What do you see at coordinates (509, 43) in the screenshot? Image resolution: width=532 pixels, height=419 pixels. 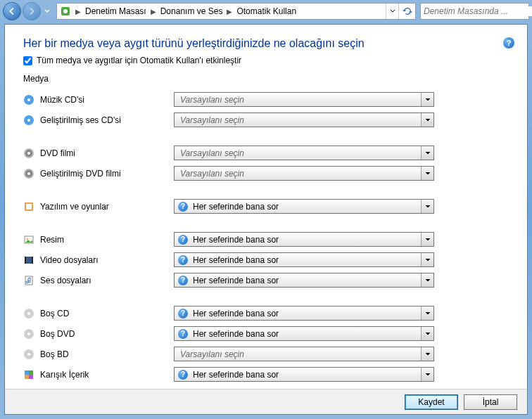 I see `help-button: ?` at bounding box center [509, 43].